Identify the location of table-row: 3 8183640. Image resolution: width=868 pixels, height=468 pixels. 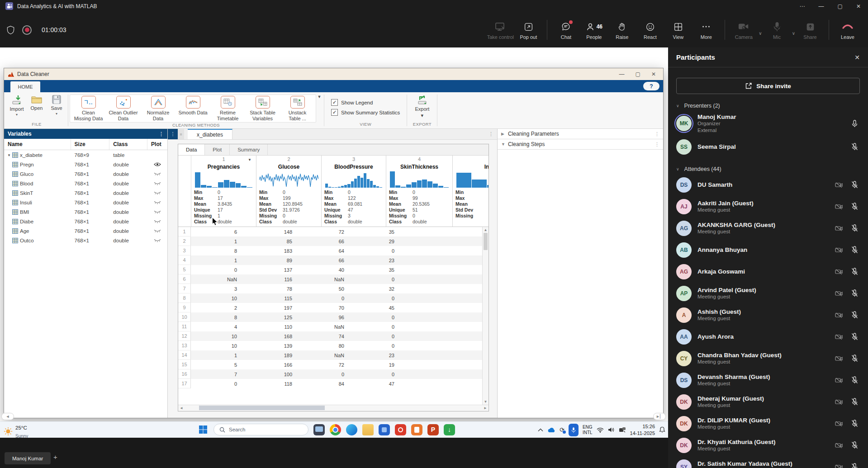
(330, 251).